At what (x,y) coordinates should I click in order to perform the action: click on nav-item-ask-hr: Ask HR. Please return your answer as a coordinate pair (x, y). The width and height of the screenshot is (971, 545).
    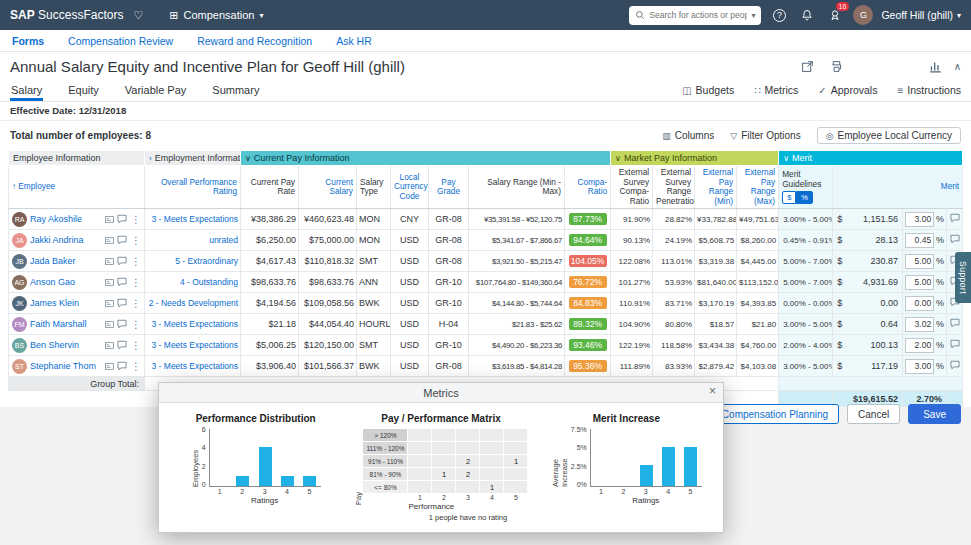
    Looking at the image, I should click on (354, 41).